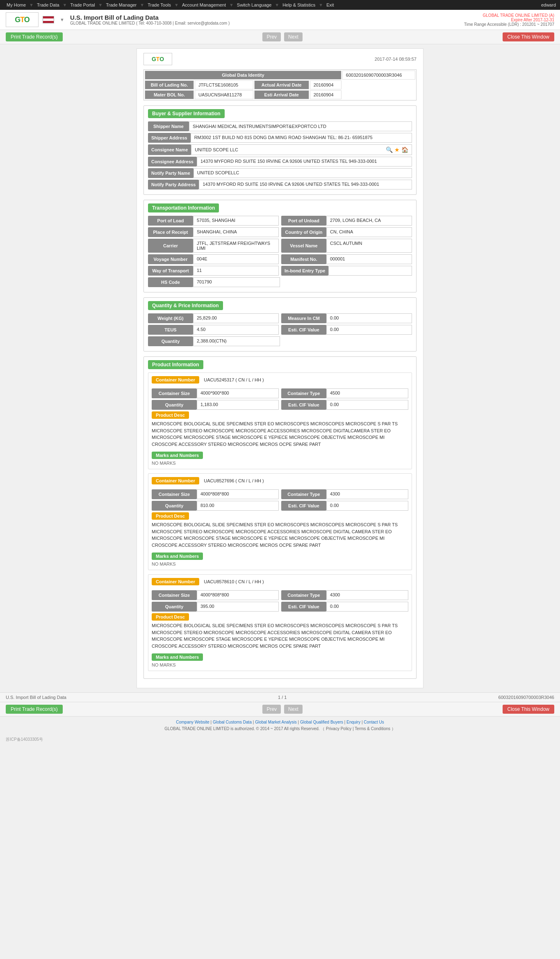  Describe the element at coordinates (193, 722) in the screenshot. I see `footer-link-company: Company Website` at that location.